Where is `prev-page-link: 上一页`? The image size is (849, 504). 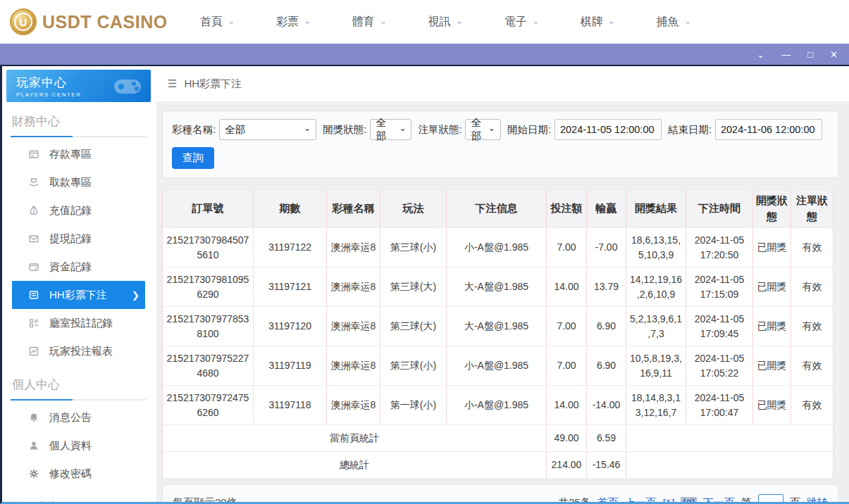 prev-page-link: 上一页 is located at coordinates (641, 500).